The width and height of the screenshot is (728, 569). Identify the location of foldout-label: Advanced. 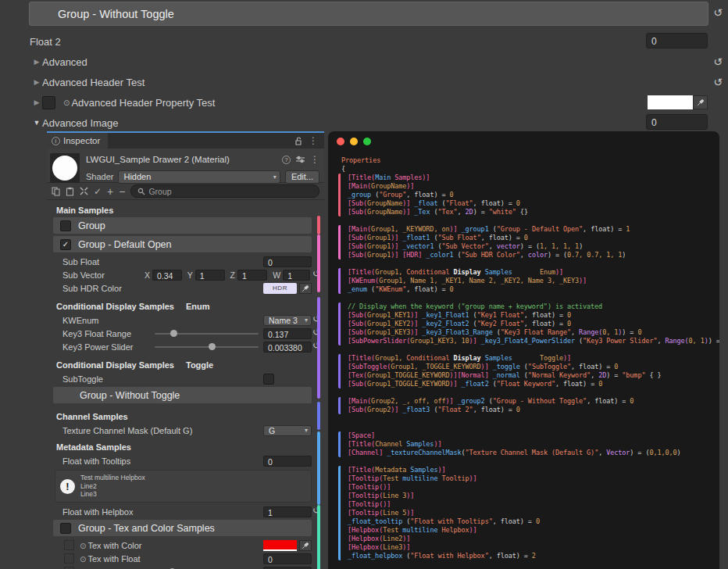
(65, 63).